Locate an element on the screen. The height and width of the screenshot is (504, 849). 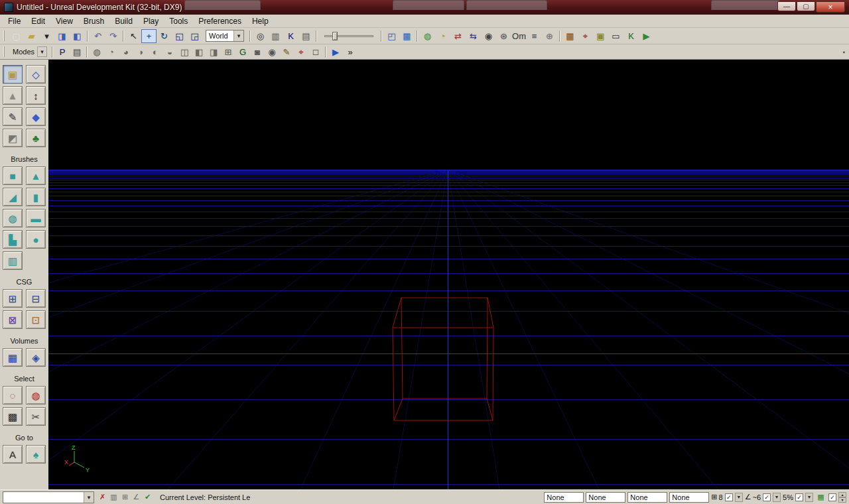
brush-flat-icon-2: ◧ is located at coordinates (199, 52).